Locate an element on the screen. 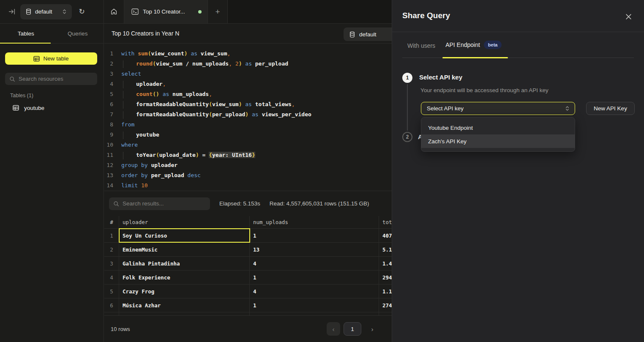 The image size is (644, 342). refresh-button: ↻ is located at coordinates (82, 12).